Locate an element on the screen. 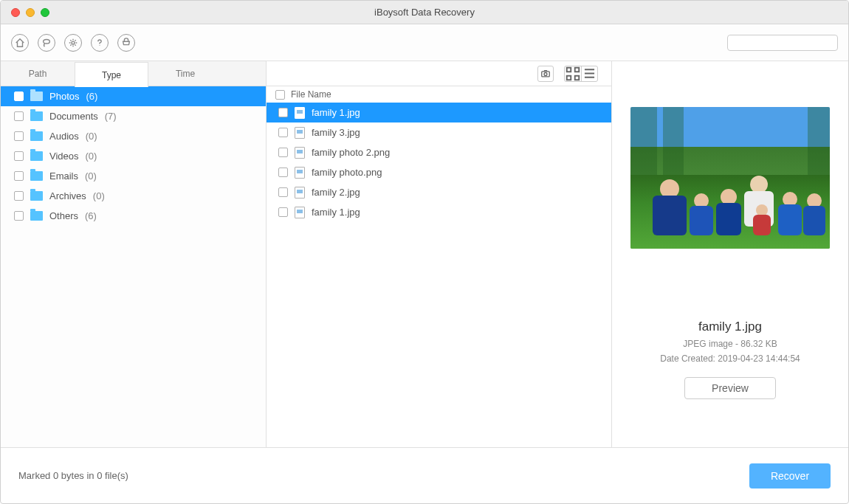 This screenshot has height=504, width=849. toolbar-icons is located at coordinates (73, 43).